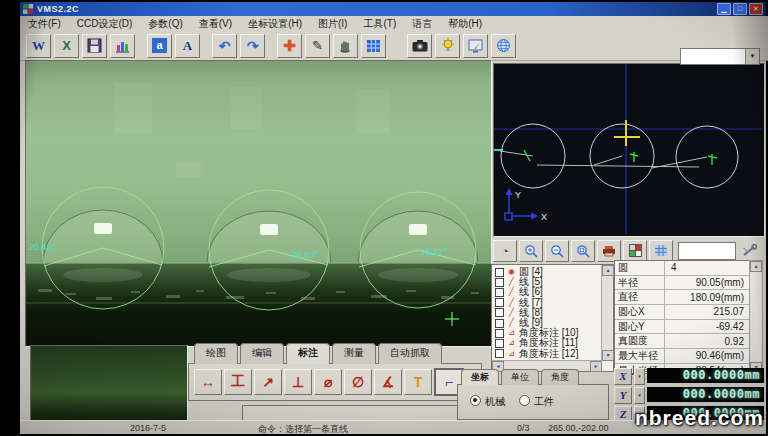 The height and width of the screenshot is (436, 768). Describe the element at coordinates (346, 46) in the screenshot. I see `pan-hand-button` at that location.